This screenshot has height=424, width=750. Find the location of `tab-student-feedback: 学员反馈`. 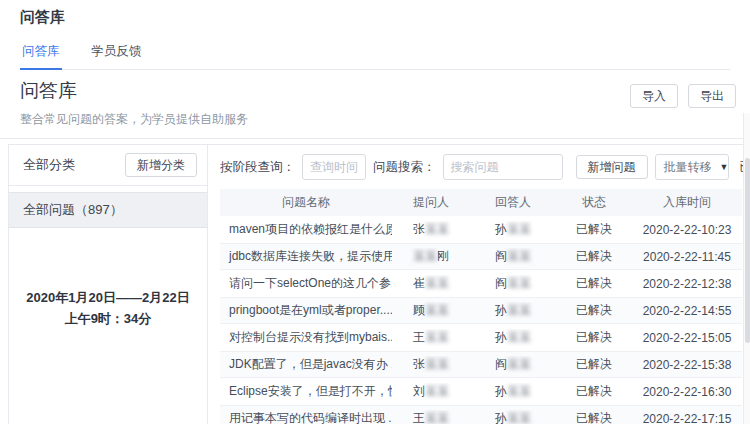

tab-student-feedback: 学员反馈 is located at coordinates (117, 54).